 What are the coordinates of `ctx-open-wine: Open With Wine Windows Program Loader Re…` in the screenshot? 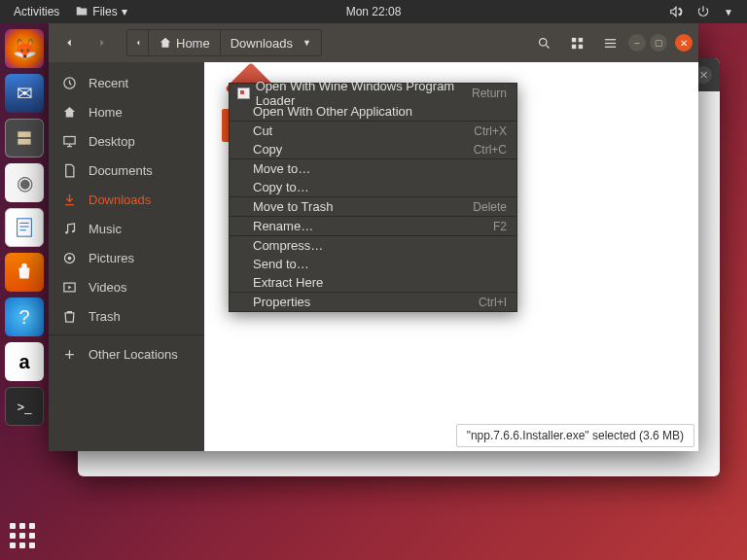 It's located at (374, 93).